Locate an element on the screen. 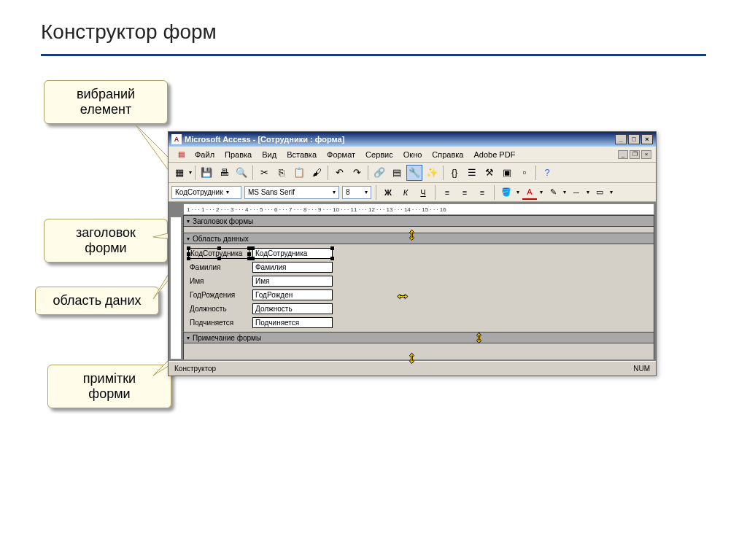 The width and height of the screenshot is (747, 560). section-form-footer-body is located at coordinates (419, 351).